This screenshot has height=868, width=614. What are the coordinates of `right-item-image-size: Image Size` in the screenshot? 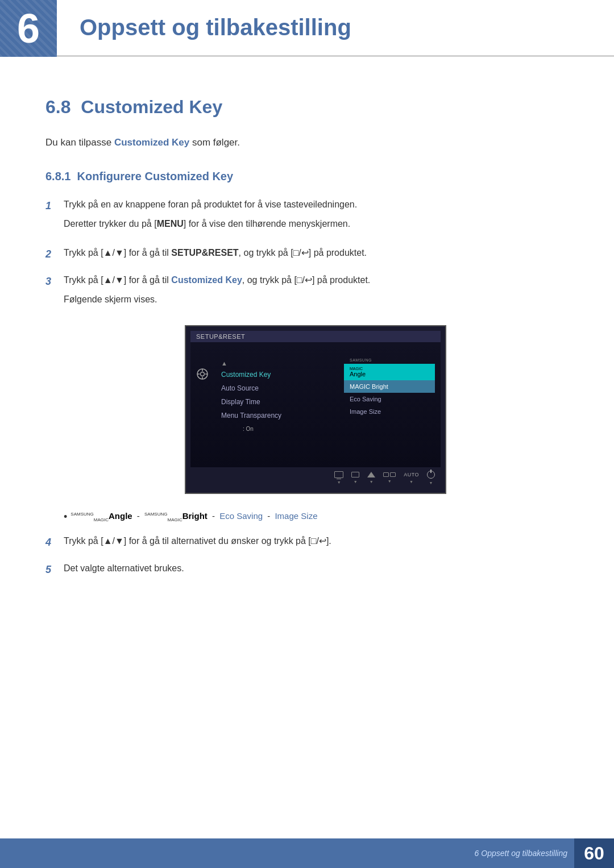 It's located at (389, 412).